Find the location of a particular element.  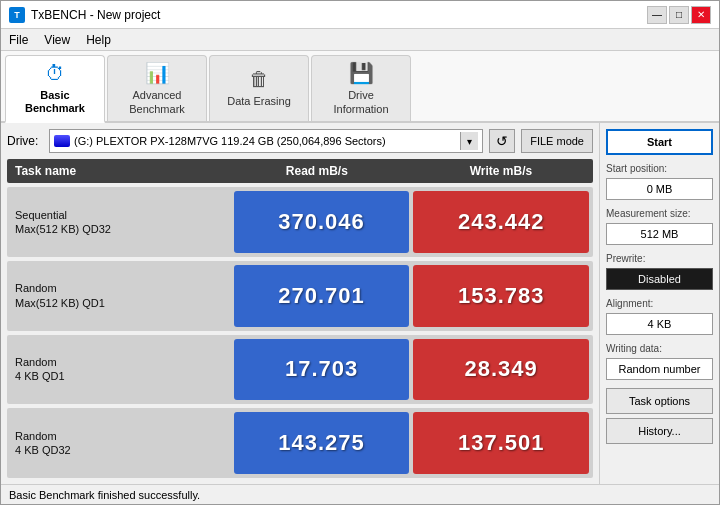

drive-dropdown-arrow-icon: ▾ is located at coordinates (469, 141).